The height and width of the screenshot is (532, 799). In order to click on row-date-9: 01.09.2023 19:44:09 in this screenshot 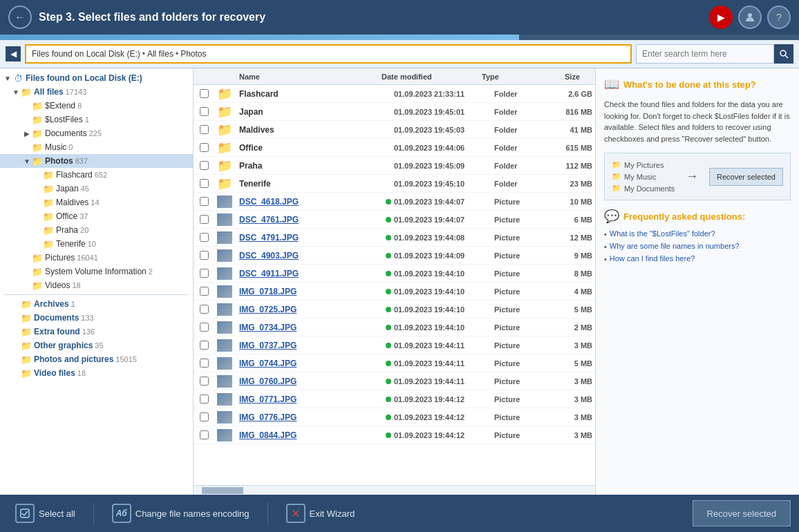, I will do `click(441, 256)`.